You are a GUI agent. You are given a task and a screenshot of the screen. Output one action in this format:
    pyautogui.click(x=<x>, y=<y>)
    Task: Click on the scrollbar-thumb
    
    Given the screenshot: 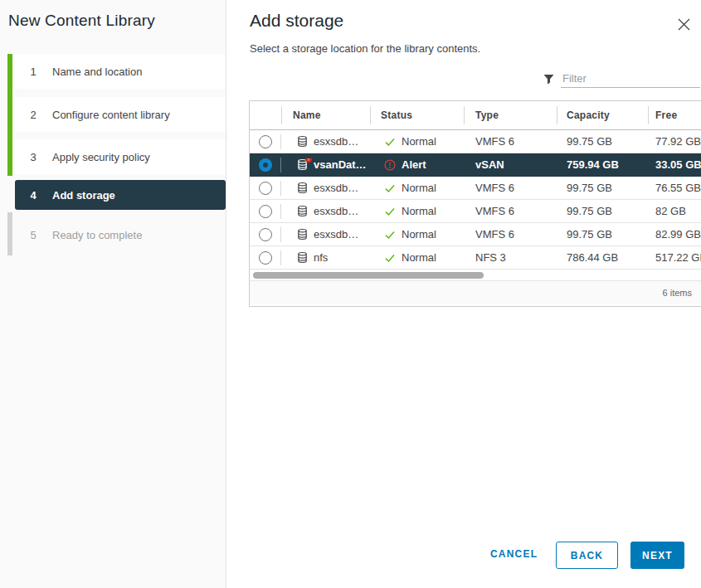 What is the action you would take?
    pyautogui.click(x=368, y=275)
    